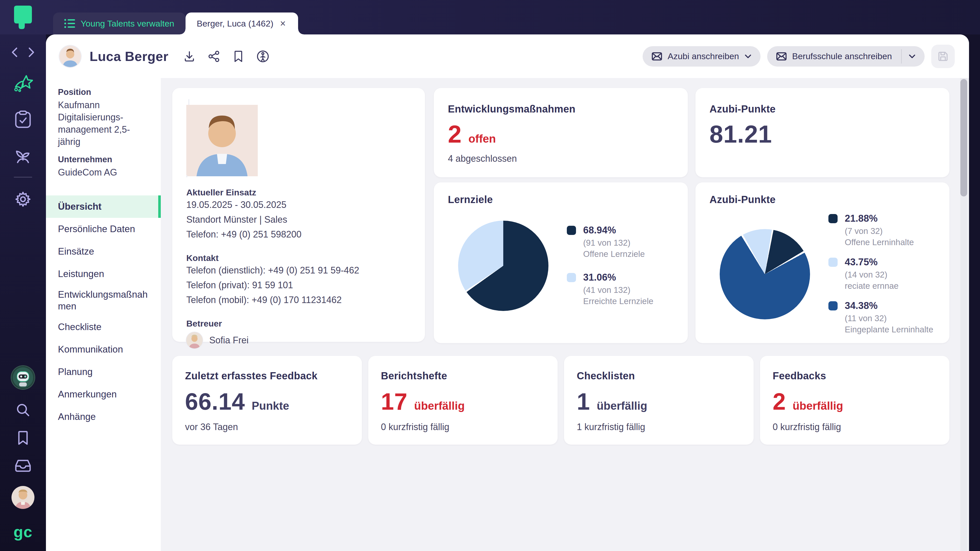 This screenshot has width=980, height=551. I want to click on legend-pct: 21.88%, so click(879, 218).